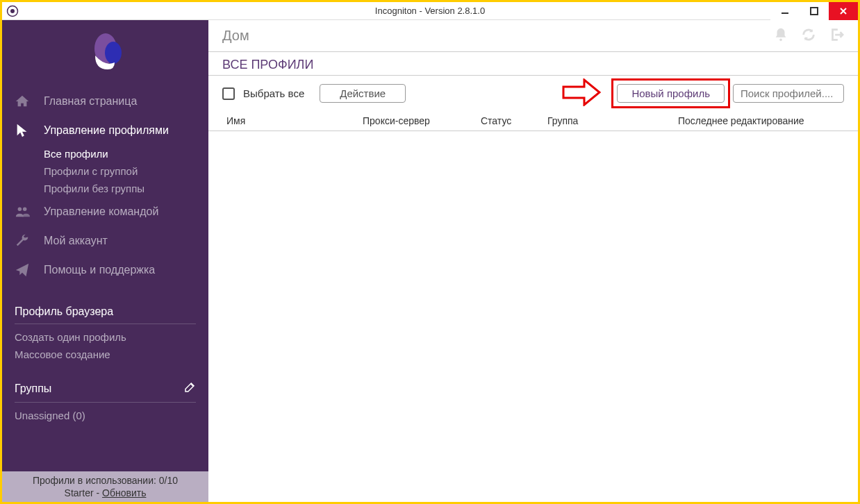  I want to click on cursor-icon, so click(22, 131).